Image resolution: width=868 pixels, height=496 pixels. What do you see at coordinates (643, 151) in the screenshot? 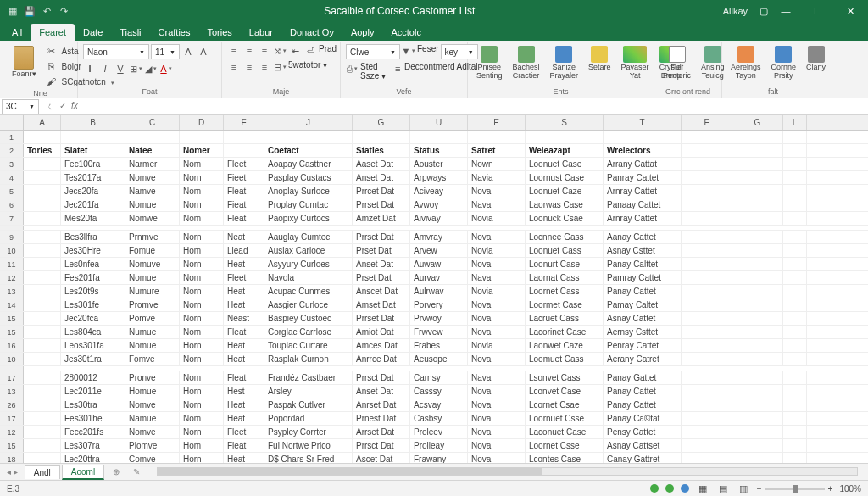
I see `cell: Wrelectors` at bounding box center [643, 151].